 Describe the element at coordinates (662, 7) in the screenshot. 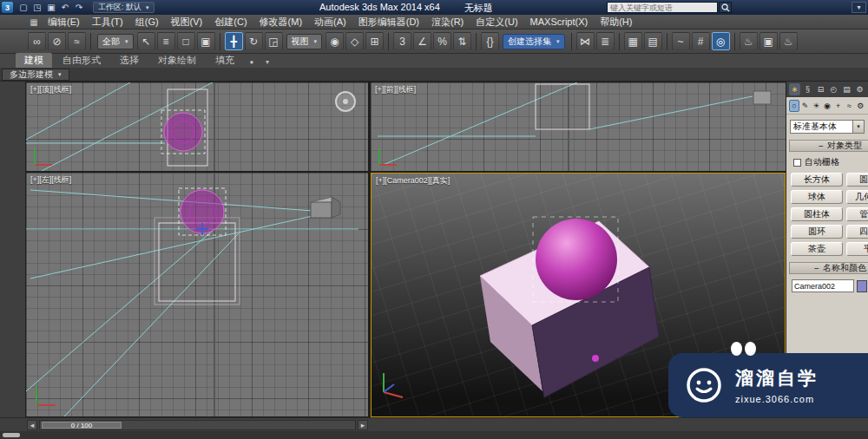

I see `search-input` at that location.